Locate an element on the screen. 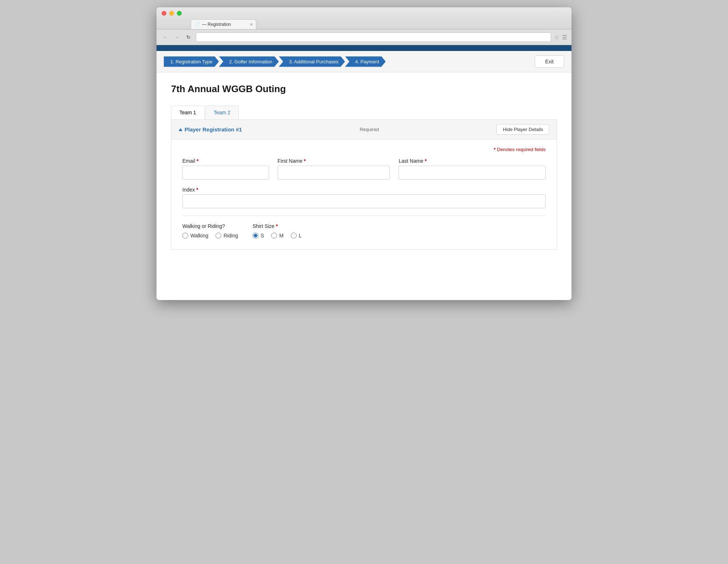 The height and width of the screenshot is (564, 728). shirt-size-s-option: S is located at coordinates (258, 236).